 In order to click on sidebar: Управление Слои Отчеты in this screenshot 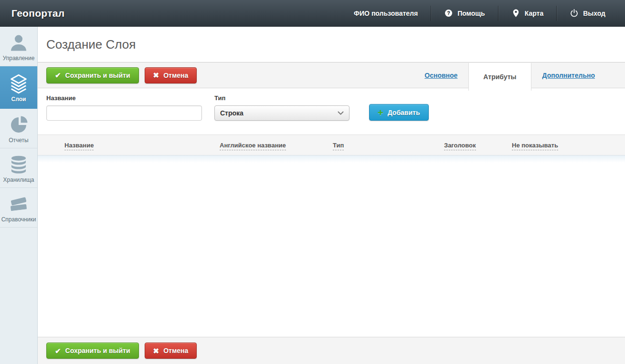, I will do `click(19, 196)`.